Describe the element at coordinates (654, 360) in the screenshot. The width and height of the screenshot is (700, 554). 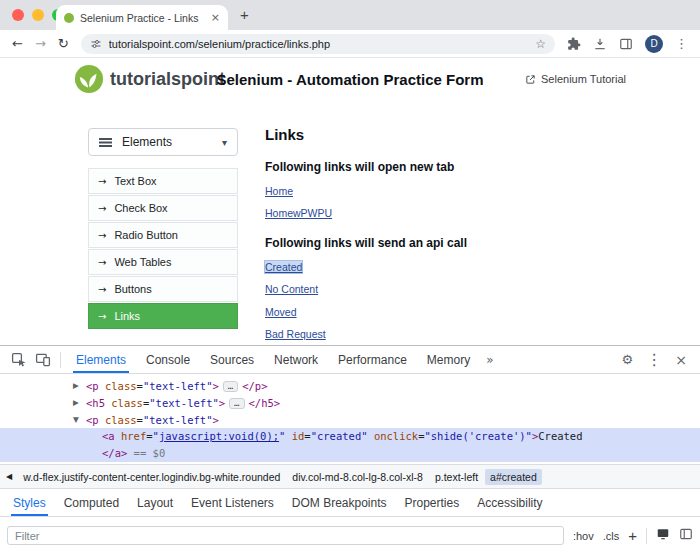
I see `devtools-menu-icon: ⋮` at that location.